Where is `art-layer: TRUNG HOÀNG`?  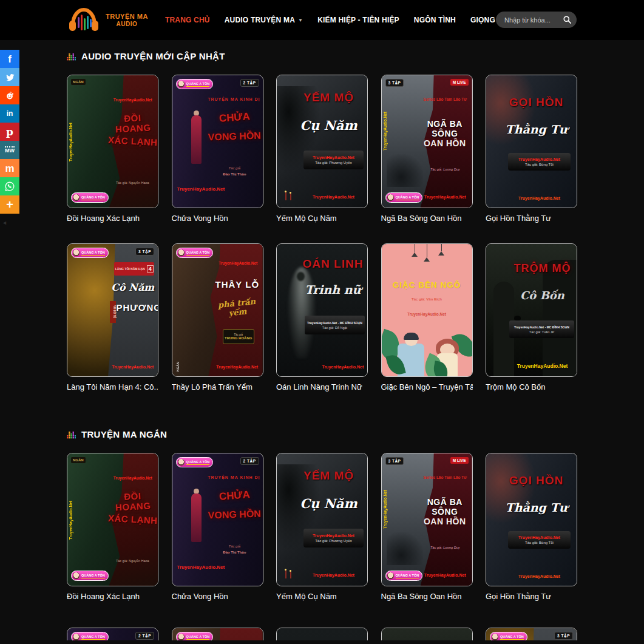
art-layer: TRUNG HOÀNG is located at coordinates (238, 338).